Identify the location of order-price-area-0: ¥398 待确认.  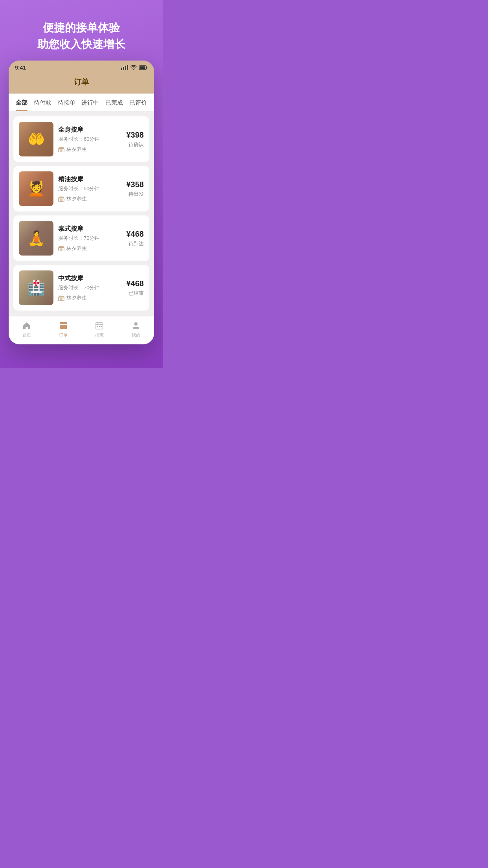
(135, 139).